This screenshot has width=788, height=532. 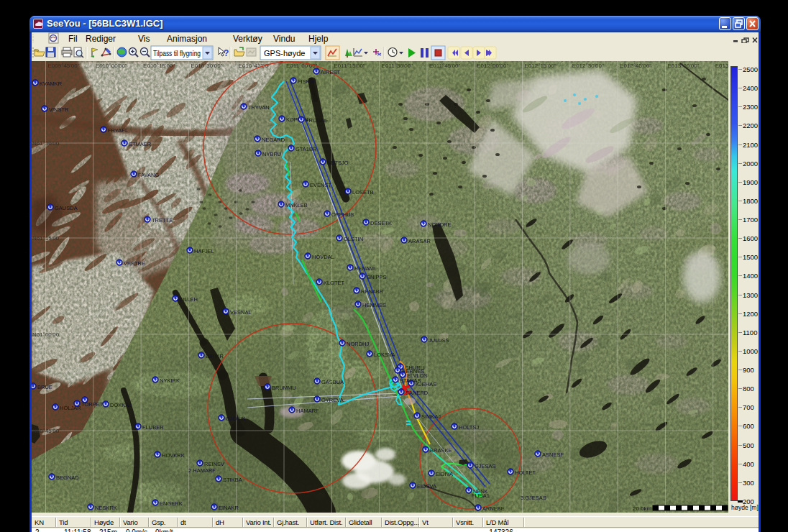 I want to click on svg-text: TRYVAN, so click(x=259, y=108).